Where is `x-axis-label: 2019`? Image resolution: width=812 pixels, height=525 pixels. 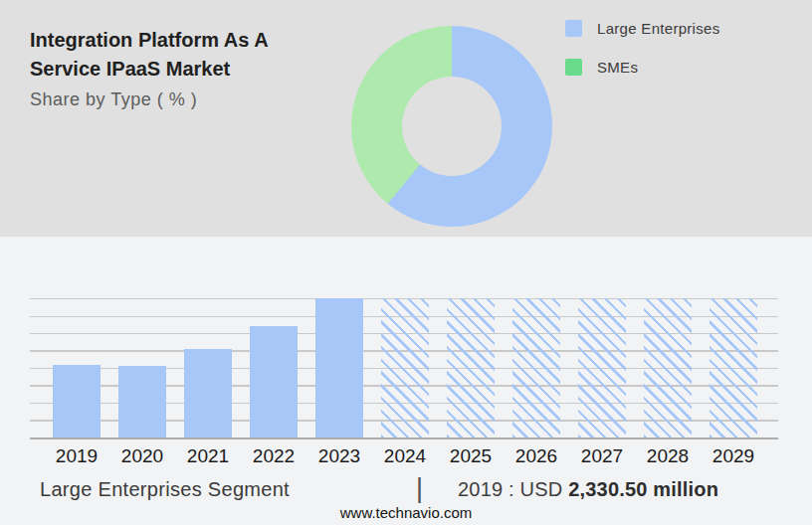
x-axis-label: 2019 is located at coordinates (77, 456).